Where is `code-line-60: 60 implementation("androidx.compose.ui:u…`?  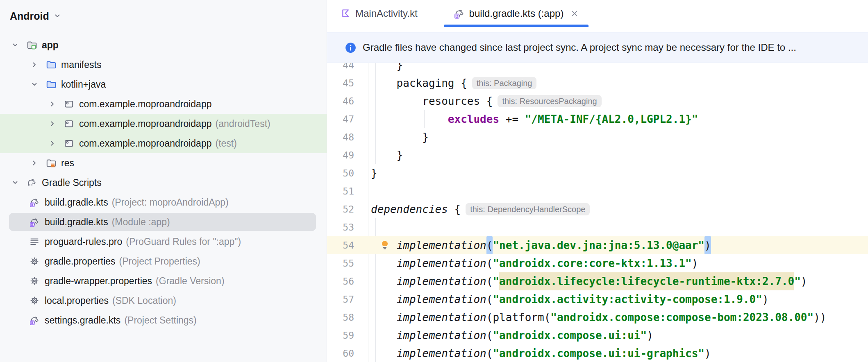
code-line-60: 60 implementation("androidx.compose.ui:u… is located at coordinates (598, 353).